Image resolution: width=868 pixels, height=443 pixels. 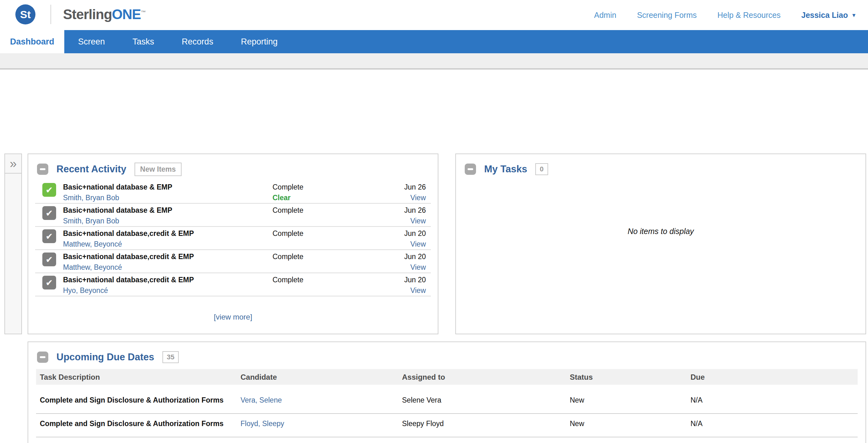 I want to click on logo-divider, so click(x=51, y=14).